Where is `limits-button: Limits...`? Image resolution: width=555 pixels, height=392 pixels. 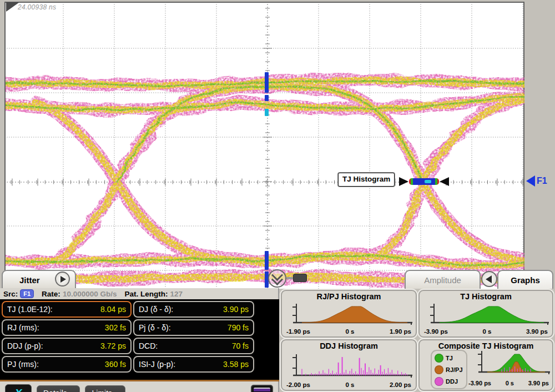
limits-button: Limits... is located at coordinates (105, 389).